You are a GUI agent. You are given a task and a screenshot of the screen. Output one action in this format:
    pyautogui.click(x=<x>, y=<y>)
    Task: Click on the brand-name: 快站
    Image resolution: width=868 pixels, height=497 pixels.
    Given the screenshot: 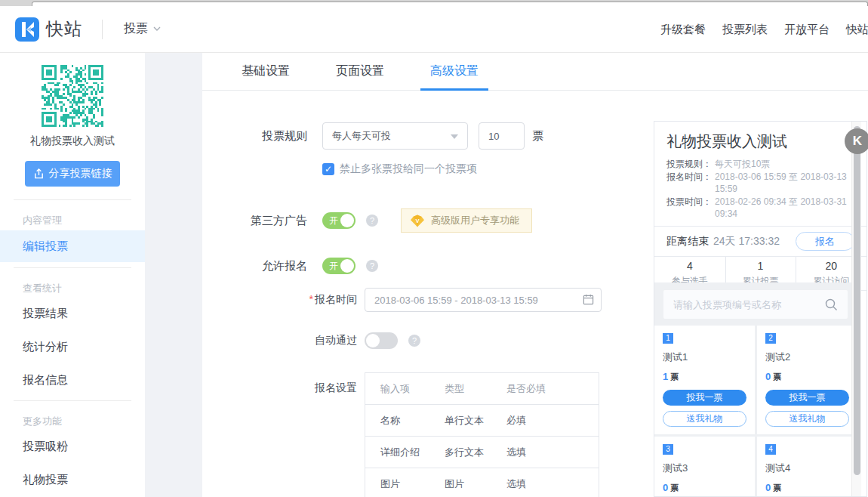 What is the action you would take?
    pyautogui.click(x=64, y=29)
    